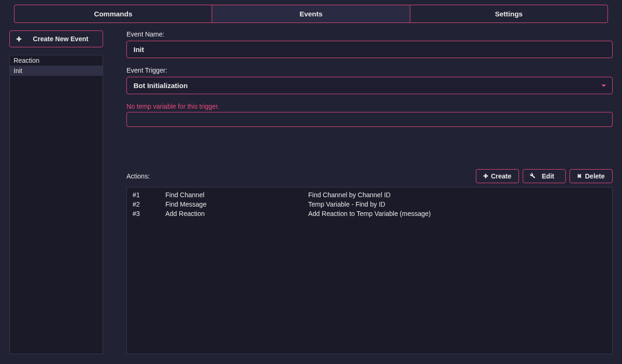  What do you see at coordinates (370, 106) in the screenshot?
I see `temp-var-warning: No temp variable for this trigger.` at bounding box center [370, 106].